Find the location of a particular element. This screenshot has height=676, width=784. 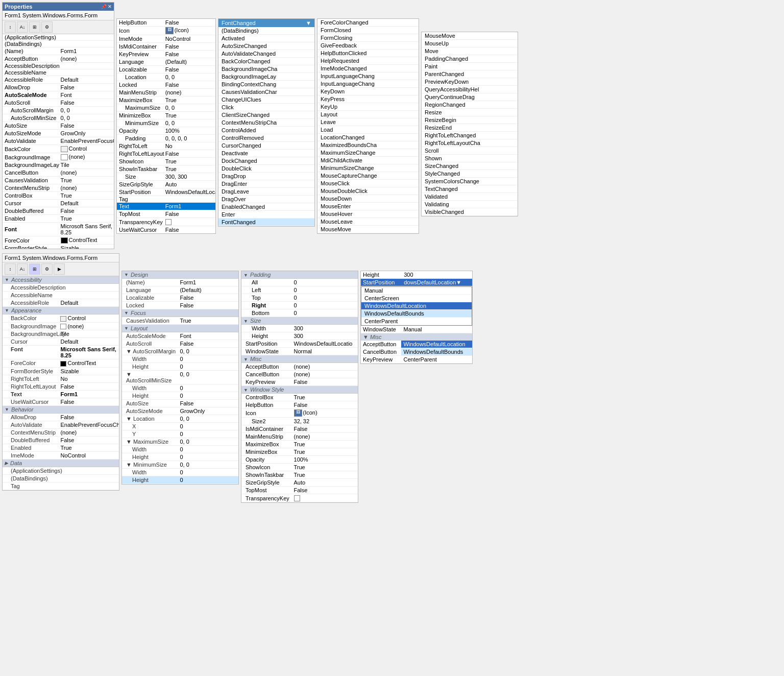

event-row: ControlAdded is located at coordinates (266, 131).